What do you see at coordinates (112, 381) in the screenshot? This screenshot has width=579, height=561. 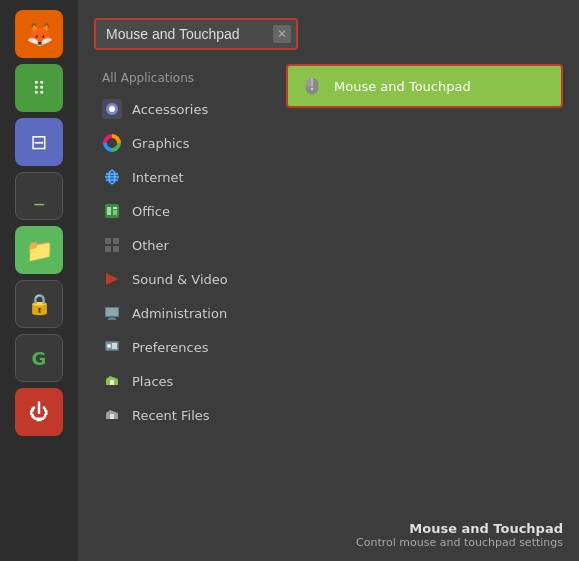 I see `places-icon` at bounding box center [112, 381].